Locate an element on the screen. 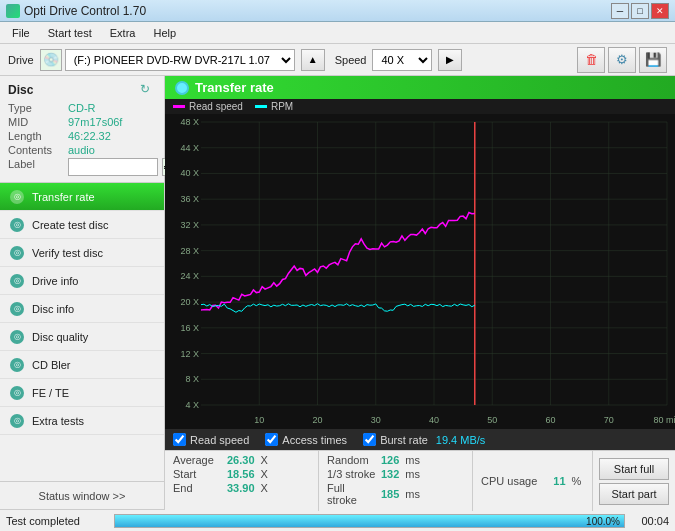 The image size is (675, 531). drive-select: (F:) PIONEER DVD-RW DVR-217L 1.07 is located at coordinates (180, 60).